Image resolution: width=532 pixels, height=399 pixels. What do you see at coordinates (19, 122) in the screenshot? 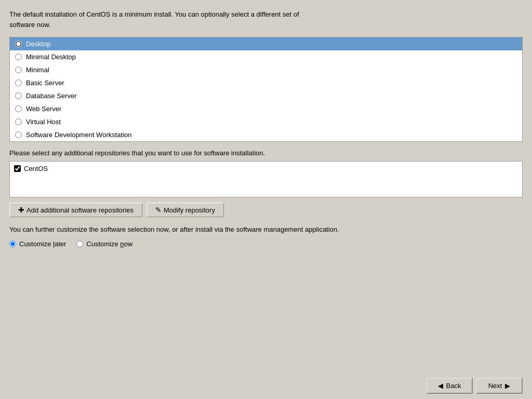
I see `radio-virtual-host` at bounding box center [19, 122].